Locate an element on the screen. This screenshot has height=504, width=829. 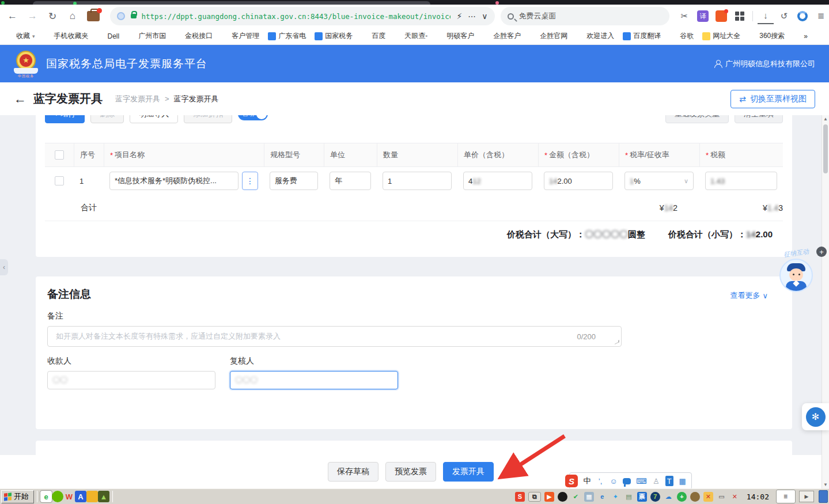
show-desktop-button is located at coordinates (823, 497).